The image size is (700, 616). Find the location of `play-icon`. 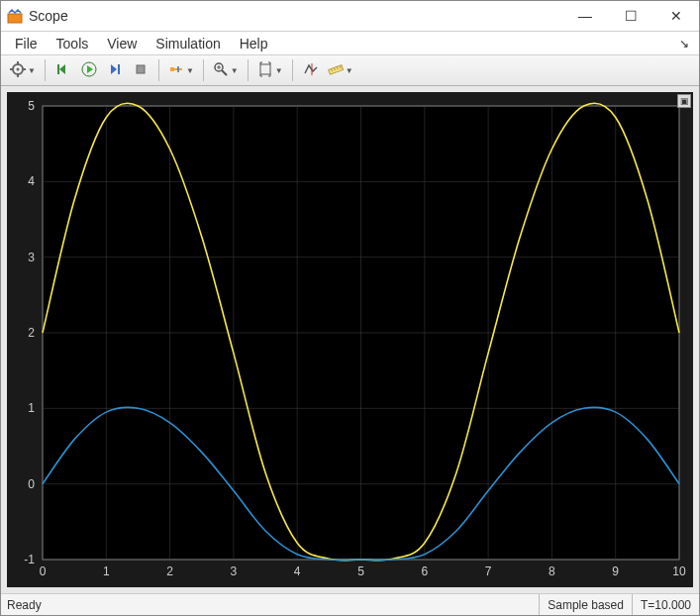

play-icon is located at coordinates (89, 71).